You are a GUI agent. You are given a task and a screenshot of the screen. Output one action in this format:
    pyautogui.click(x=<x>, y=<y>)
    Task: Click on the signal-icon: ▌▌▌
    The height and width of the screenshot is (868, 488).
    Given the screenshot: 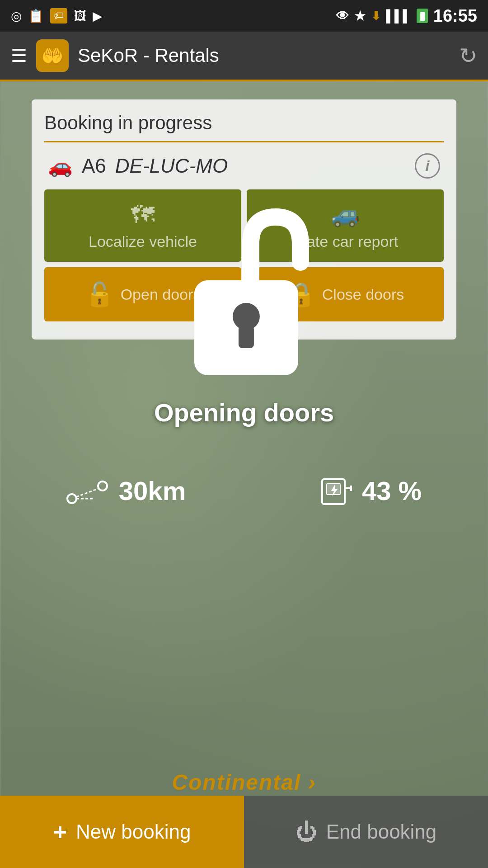 What is the action you would take?
    pyautogui.click(x=399, y=16)
    